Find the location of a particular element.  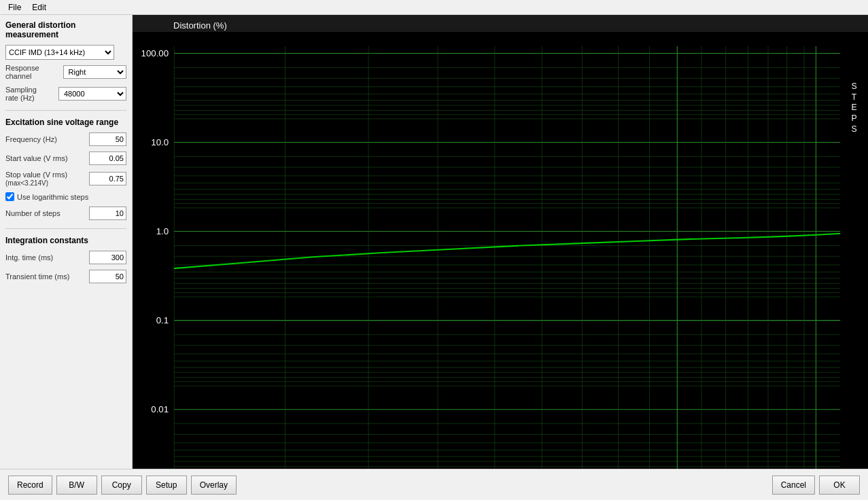

response-channel-select: Left Right is located at coordinates (95, 72).